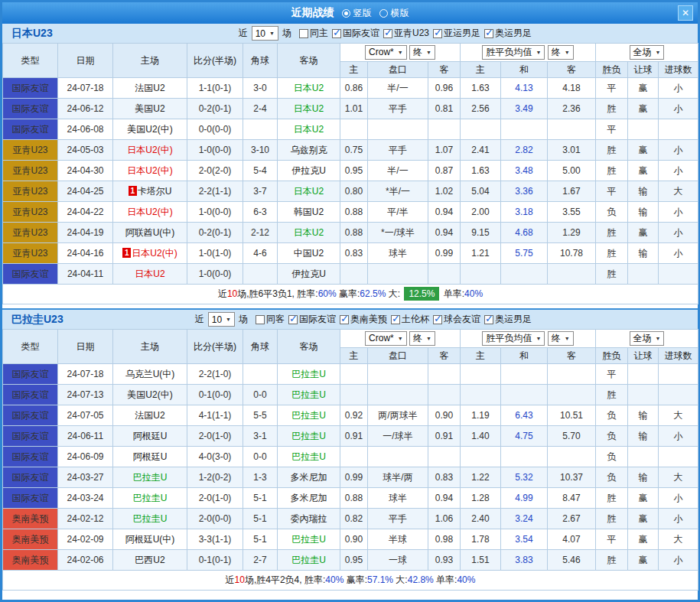 The width and height of the screenshot is (700, 602). Describe the element at coordinates (406, 34) in the screenshot. I see `filter-checkbox: 亚青U23` at that location.